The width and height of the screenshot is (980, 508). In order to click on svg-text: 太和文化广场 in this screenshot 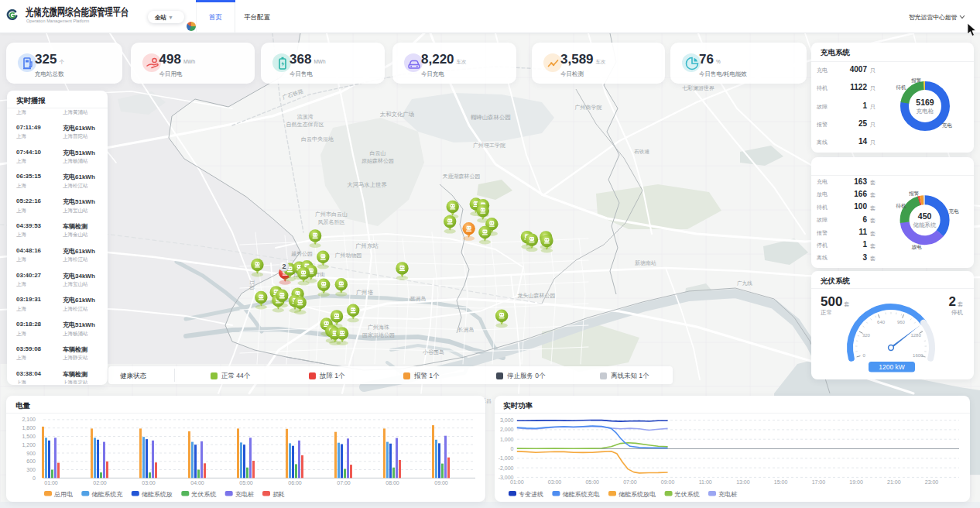, I will do `click(397, 115)`.